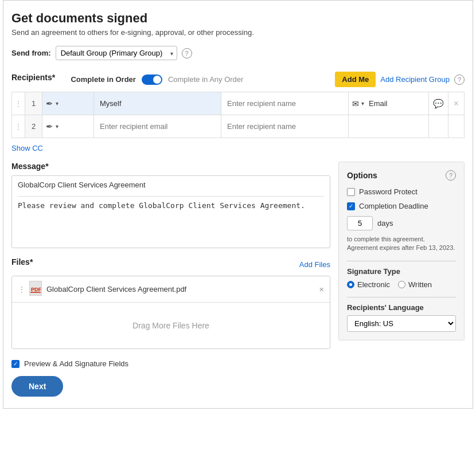 Image resolution: width=476 pixels, height=470 pixels. I want to click on svg-text: PDF, so click(37, 289).